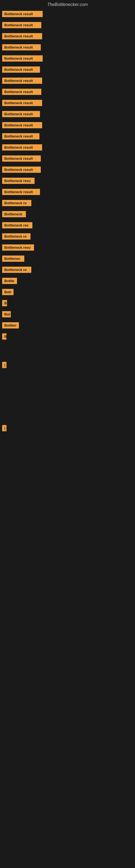  Describe the element at coordinates (10, 326) in the screenshot. I see `bottleneck-result-bar: Bottlen` at that location.